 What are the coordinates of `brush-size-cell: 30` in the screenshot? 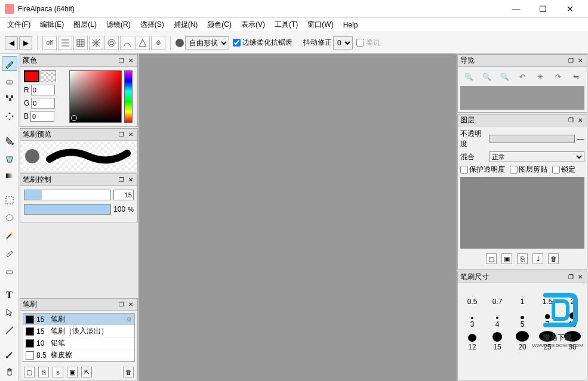 It's located at (572, 342).